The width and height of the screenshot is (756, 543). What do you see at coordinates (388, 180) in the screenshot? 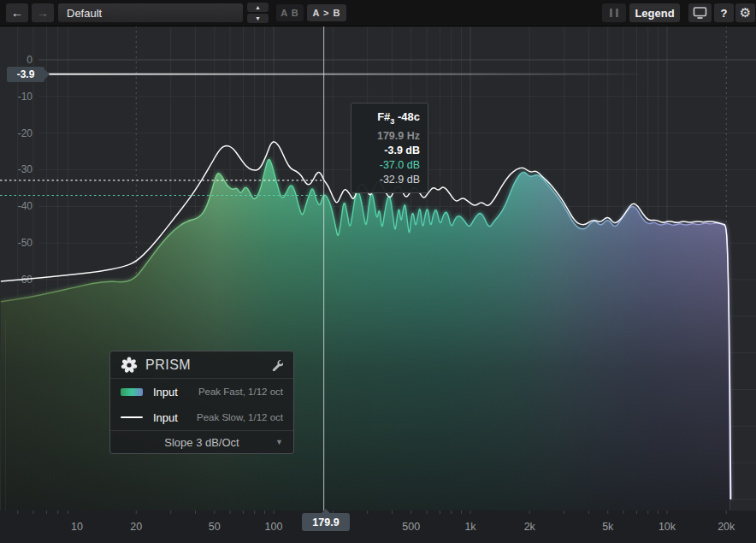
I see `tooltip-level-slow: -32.9 dB` at bounding box center [388, 180].